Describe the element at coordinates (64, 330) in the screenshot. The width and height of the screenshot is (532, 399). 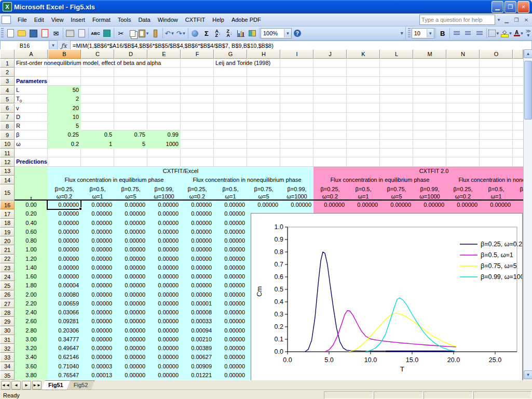
I see `cell-value: 0.20306` at that location.